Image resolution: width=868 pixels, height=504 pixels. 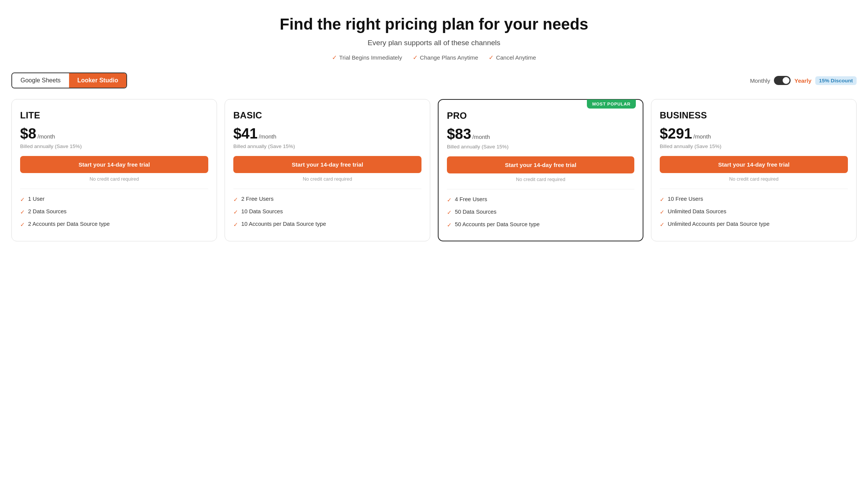 What do you see at coordinates (114, 200) in the screenshot?
I see `feature-item: ✓ 1 User` at bounding box center [114, 200].